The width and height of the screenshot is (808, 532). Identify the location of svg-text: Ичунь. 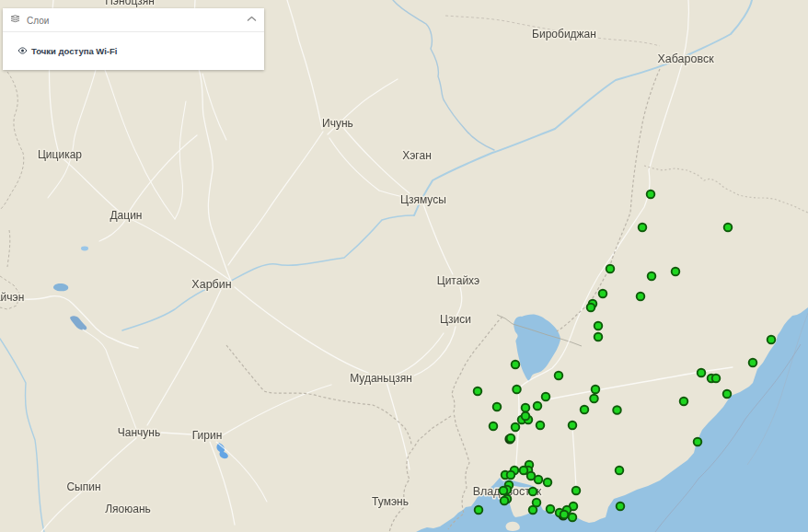
(338, 123).